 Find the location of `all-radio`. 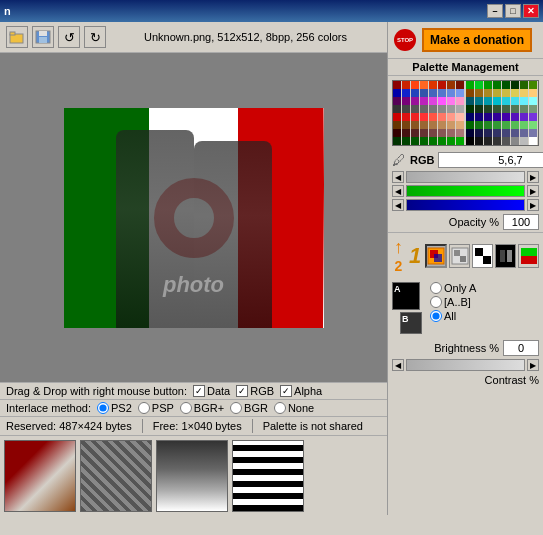

all-radio is located at coordinates (436, 316).